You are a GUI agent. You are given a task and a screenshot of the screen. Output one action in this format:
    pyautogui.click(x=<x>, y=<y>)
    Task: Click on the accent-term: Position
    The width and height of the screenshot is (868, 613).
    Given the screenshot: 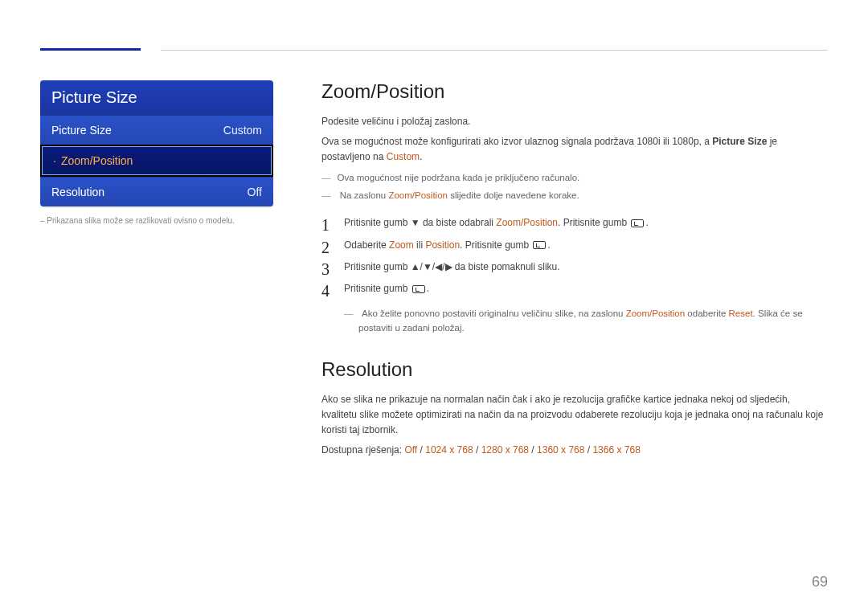 What is the action you would take?
    pyautogui.click(x=442, y=245)
    